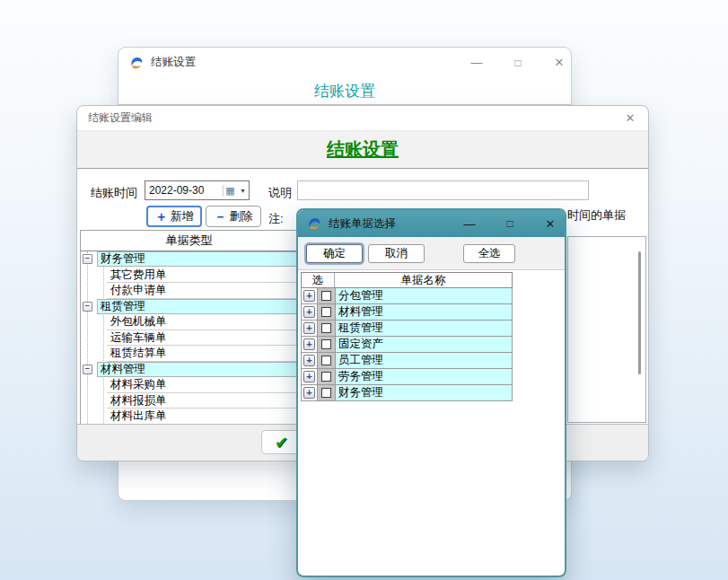 Image resolution: width=728 pixels, height=580 pixels. Describe the element at coordinates (242, 190) in the screenshot. I see `chevron-down-icon: ▼` at that location.